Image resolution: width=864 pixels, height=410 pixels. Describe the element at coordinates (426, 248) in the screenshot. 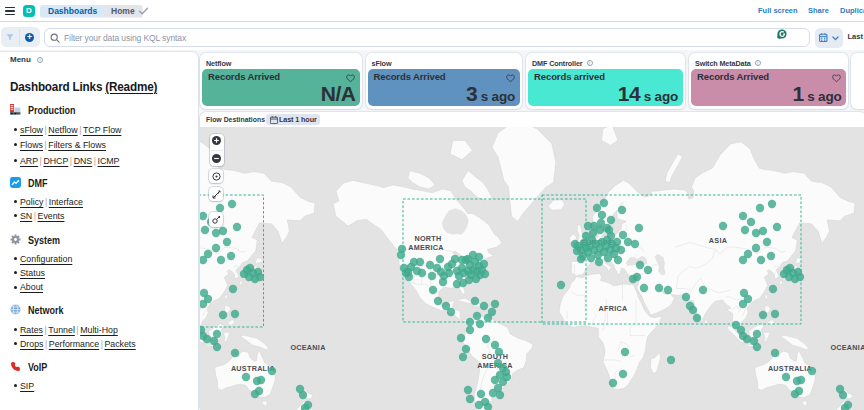

I see `svg-text: AMERICA` at that location.